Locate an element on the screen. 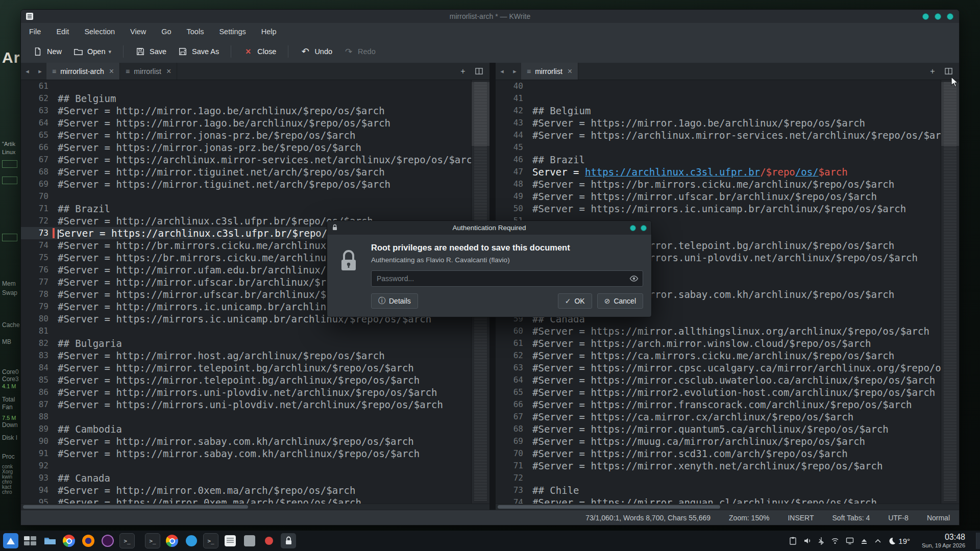  code-line: 89## Cambodia is located at coordinates (246, 429).